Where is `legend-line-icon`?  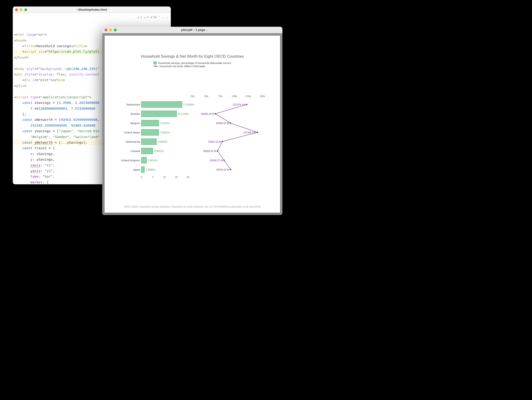
legend-line-icon is located at coordinates (156, 66).